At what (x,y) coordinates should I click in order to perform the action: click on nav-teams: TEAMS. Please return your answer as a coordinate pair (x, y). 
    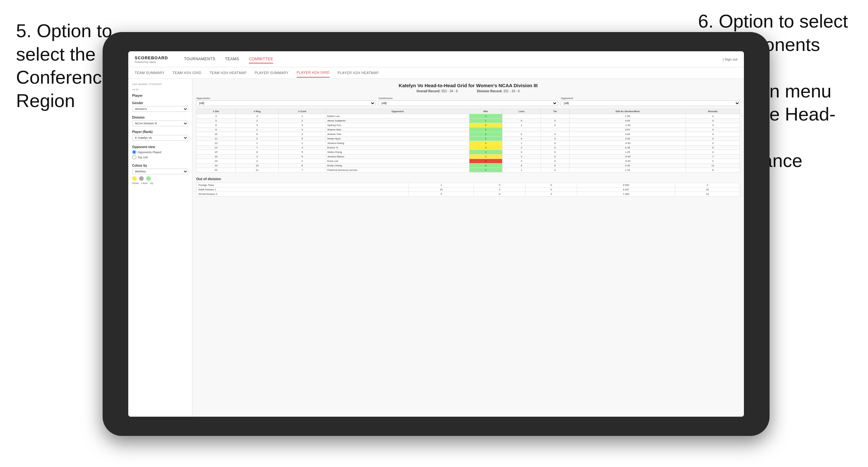
    Looking at the image, I should click on (232, 59).